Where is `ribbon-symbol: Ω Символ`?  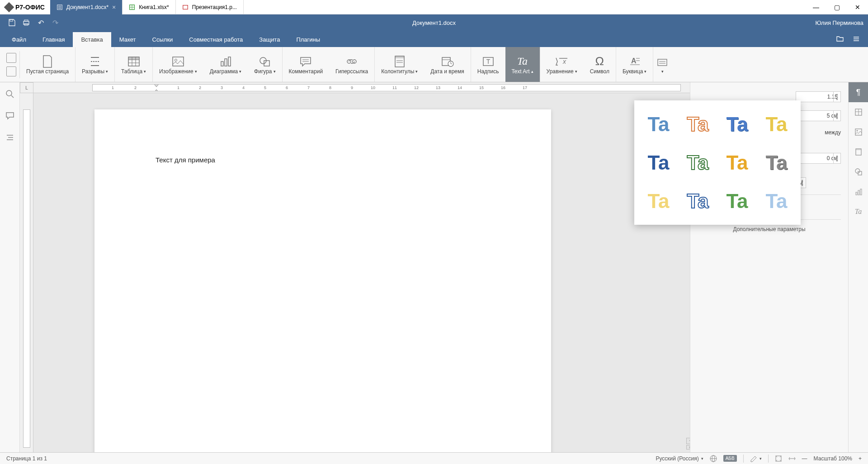
ribbon-symbol: Ω Символ is located at coordinates (600, 64).